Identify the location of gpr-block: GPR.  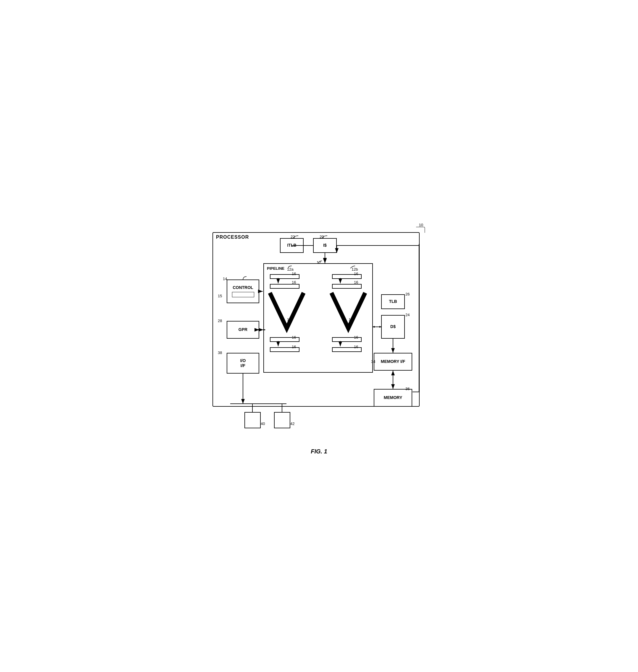
(243, 330).